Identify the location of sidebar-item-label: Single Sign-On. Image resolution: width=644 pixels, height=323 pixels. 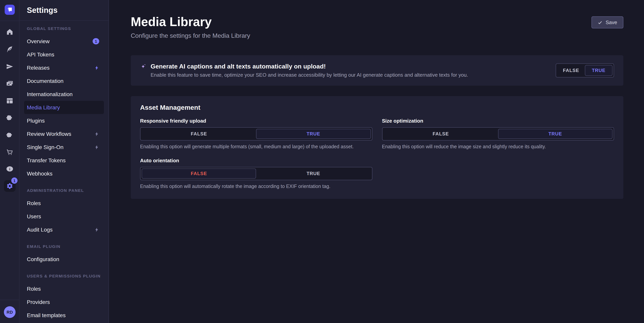
(60, 147).